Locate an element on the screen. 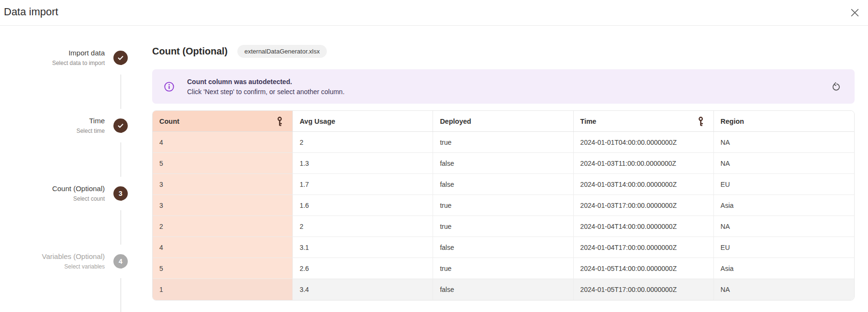  column-header-time: Time is located at coordinates (644, 121).